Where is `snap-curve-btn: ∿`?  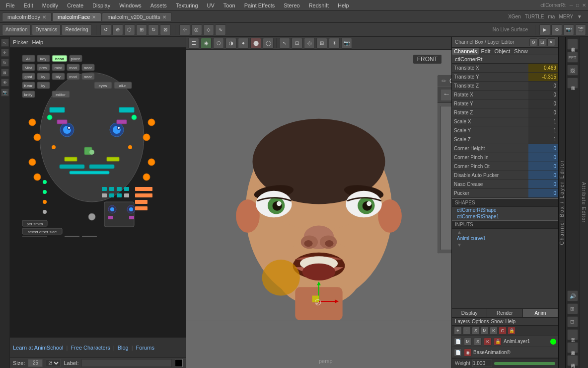 snap-curve-btn: ∿ is located at coordinates (220, 30).